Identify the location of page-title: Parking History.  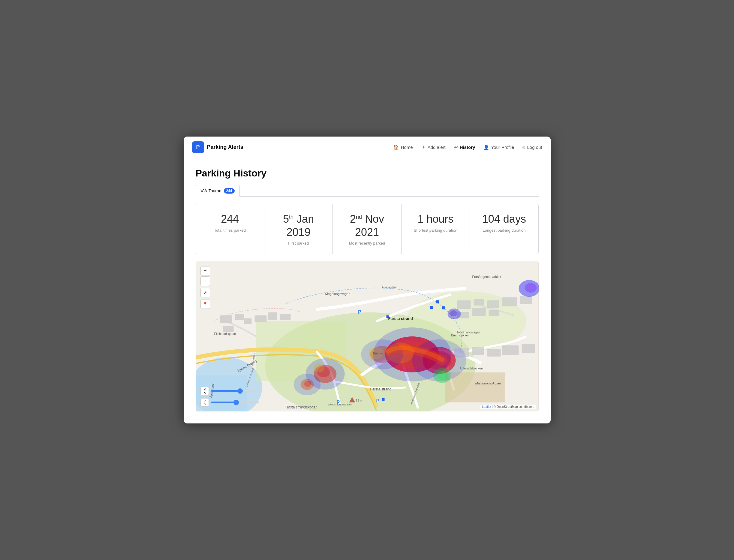
(367, 173).